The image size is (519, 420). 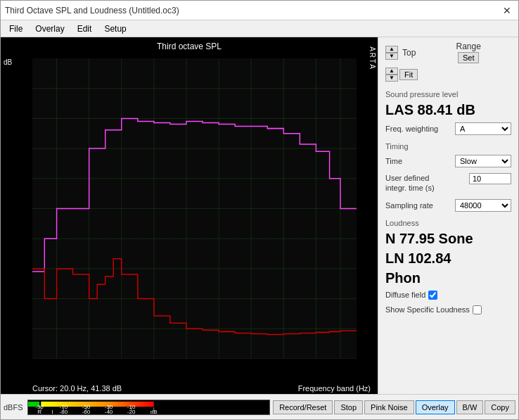 What do you see at coordinates (49, 29) in the screenshot?
I see `menu-overlay: Overlay` at bounding box center [49, 29].